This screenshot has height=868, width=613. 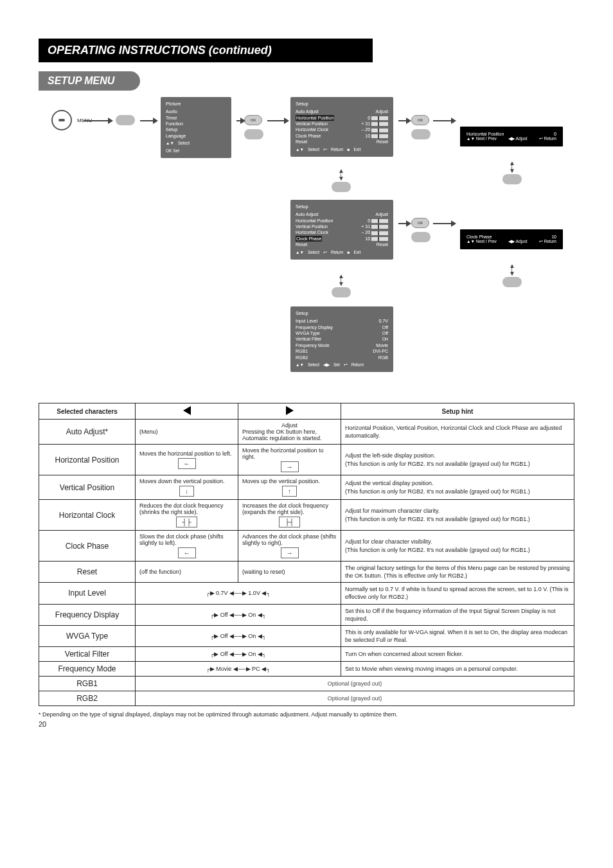 What do you see at coordinates (458, 546) in the screenshot?
I see `setting-hint: Adjust for clear character visibility. (…` at bounding box center [458, 546].